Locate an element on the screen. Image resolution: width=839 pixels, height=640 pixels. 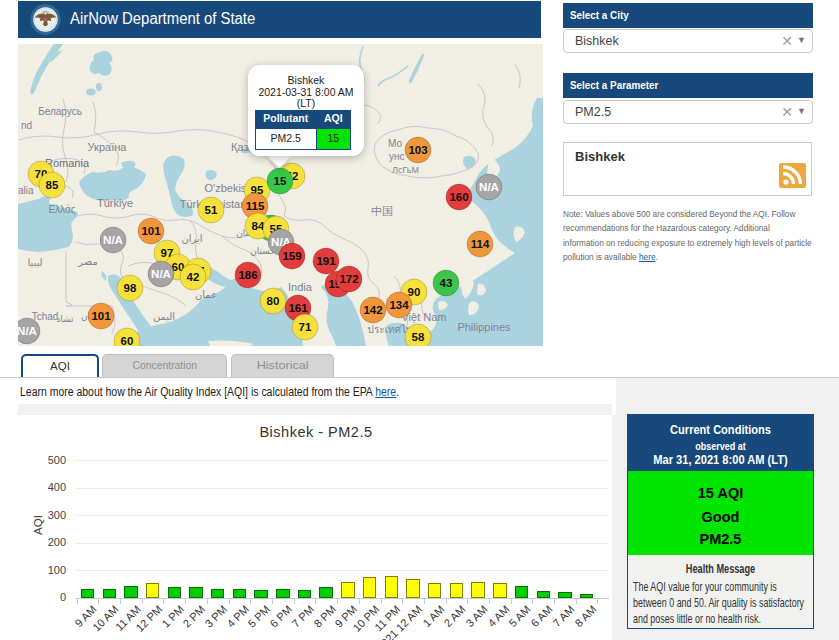
svg-text: تشاد is located at coordinates (65, 319).